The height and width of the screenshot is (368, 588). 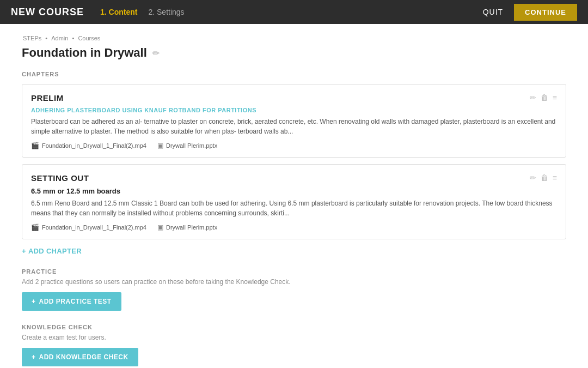 I want to click on practice-section: PRACTICE Add 2 practice questions so use…, so click(x=294, y=289).